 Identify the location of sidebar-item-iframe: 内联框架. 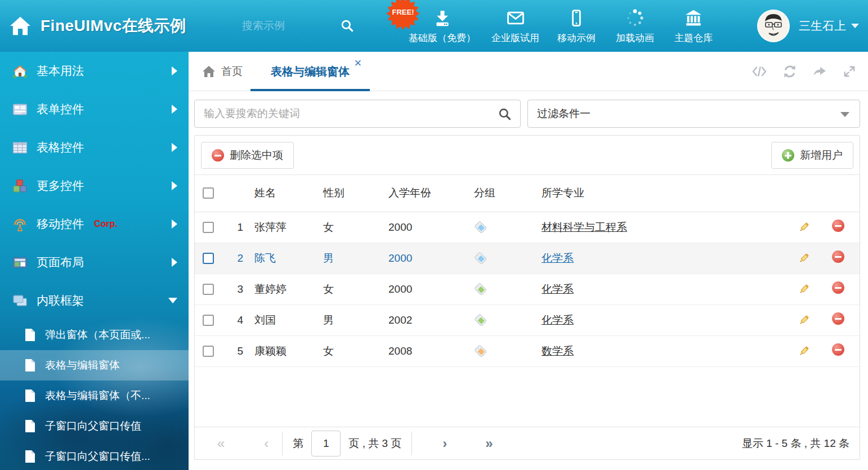
(95, 301).